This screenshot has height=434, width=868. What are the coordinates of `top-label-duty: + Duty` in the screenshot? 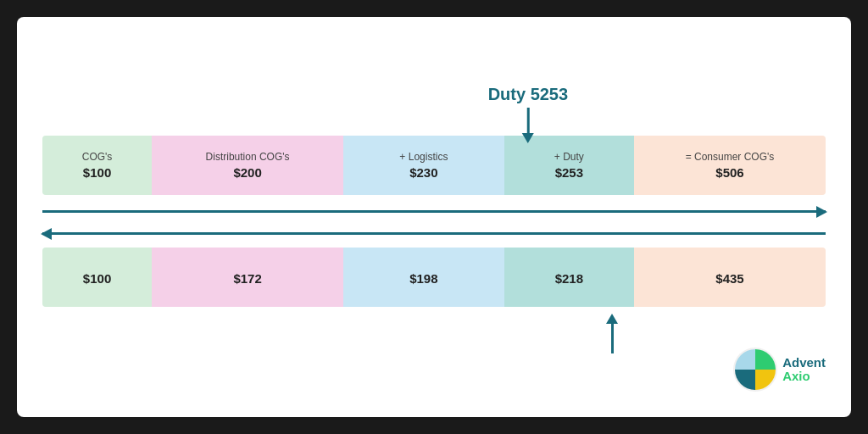 It's located at (570, 157).